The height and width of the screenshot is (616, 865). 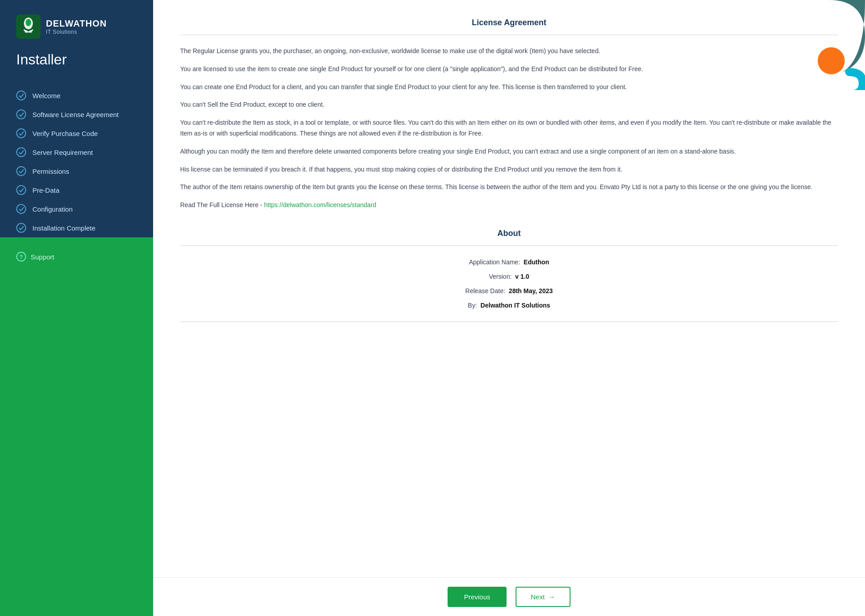 I want to click on logo-subtitle: IT Solutions, so click(x=77, y=32).